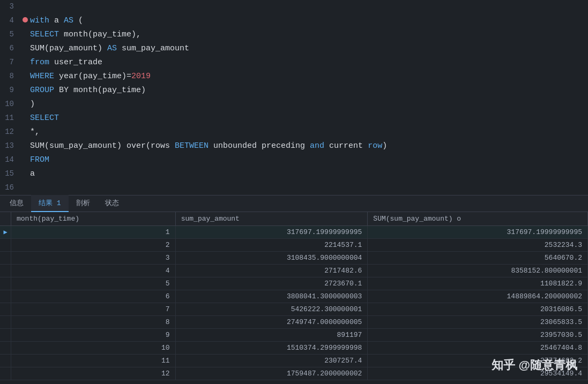 The image size is (588, 384). I want to click on line-number: 12, so click(11, 132).